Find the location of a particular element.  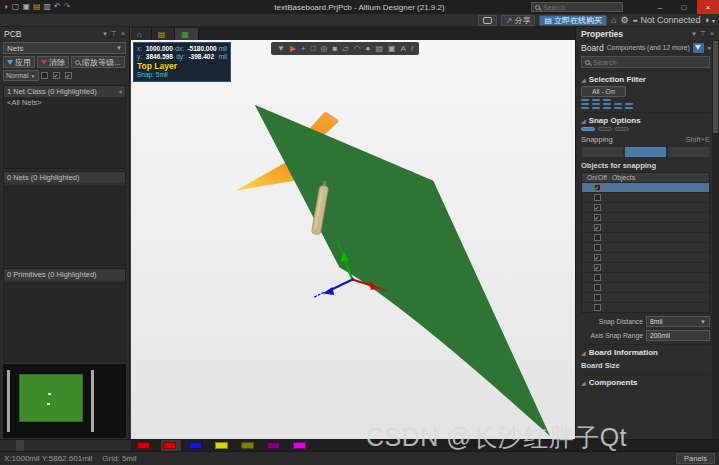

preview-handle-left is located at coordinates (8, 401).